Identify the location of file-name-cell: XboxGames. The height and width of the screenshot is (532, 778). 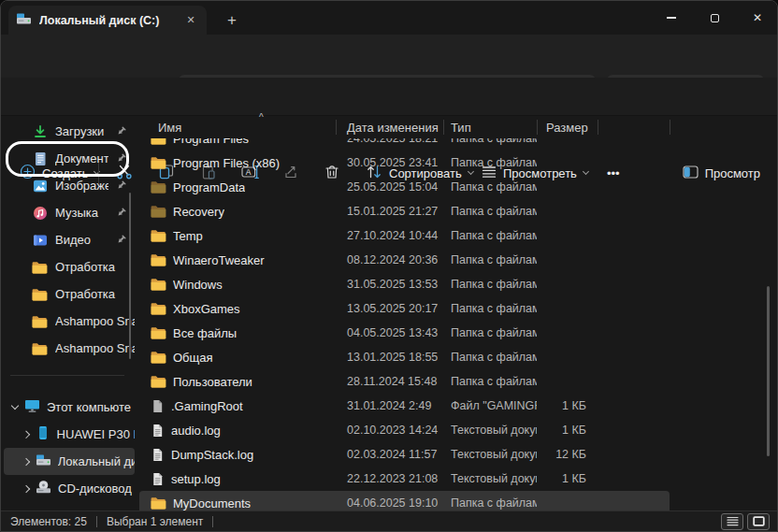
(238, 309).